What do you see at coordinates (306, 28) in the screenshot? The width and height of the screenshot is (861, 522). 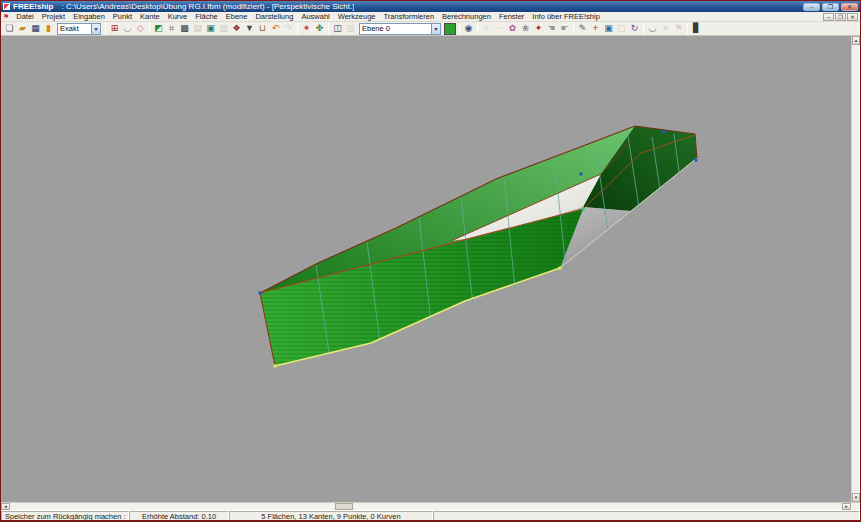 I see `wireframe-view-icon: ✶` at bounding box center [306, 28].